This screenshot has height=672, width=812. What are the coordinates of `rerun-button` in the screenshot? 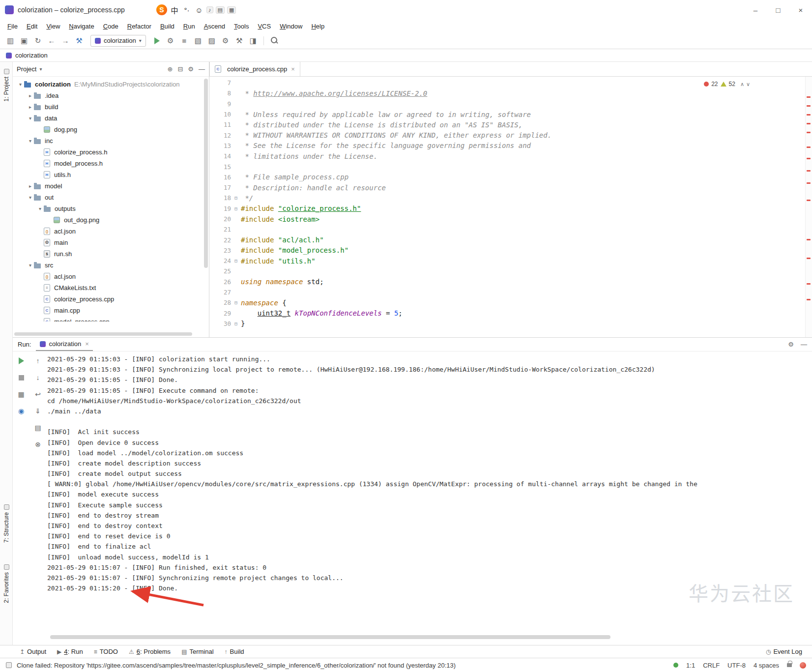 It's located at (21, 361).